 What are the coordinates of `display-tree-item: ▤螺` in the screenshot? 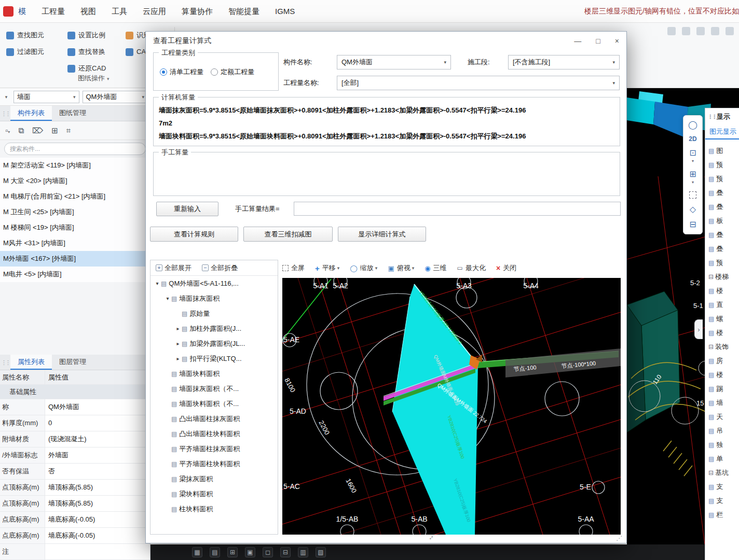 It's located at (722, 318).